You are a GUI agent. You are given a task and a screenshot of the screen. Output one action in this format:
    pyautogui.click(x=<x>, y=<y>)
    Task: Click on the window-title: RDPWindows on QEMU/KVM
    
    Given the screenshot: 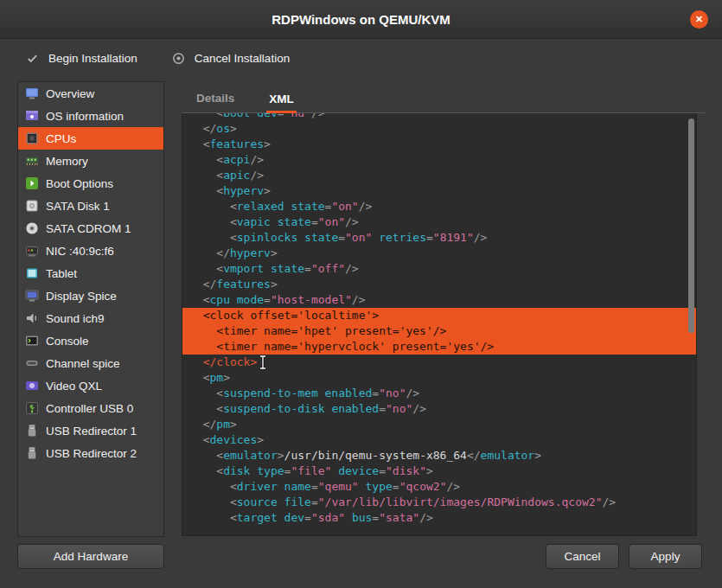 What is the action you would take?
    pyautogui.click(x=361, y=19)
    